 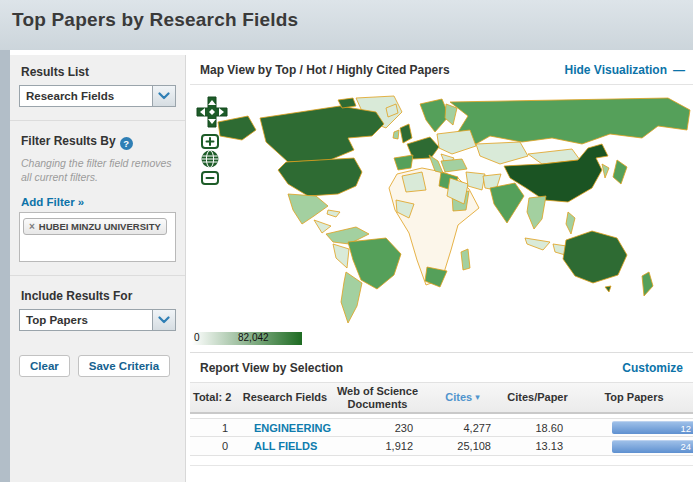 What do you see at coordinates (32, 226) in the screenshot?
I see `close-icon: ×` at bounding box center [32, 226].